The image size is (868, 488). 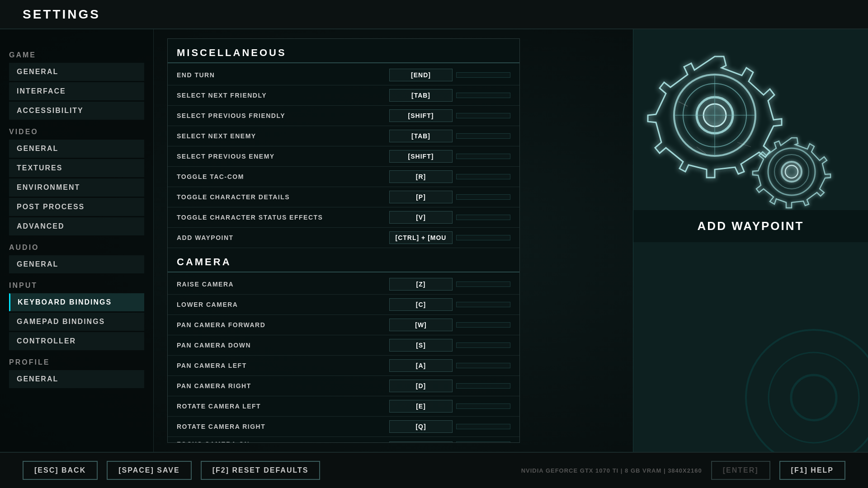 What do you see at coordinates (483, 177) in the screenshot?
I see `binding-key-toggle-taccom-alt` at bounding box center [483, 177].